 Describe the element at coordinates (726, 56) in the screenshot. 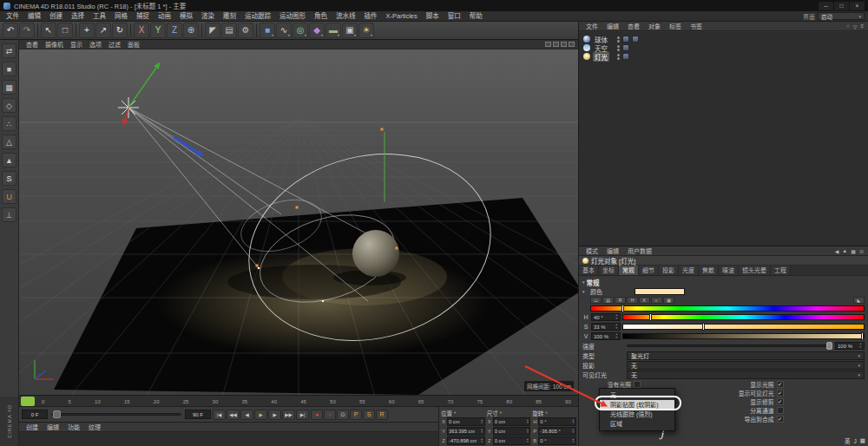

I see `object-row-light: 灯光` at that location.